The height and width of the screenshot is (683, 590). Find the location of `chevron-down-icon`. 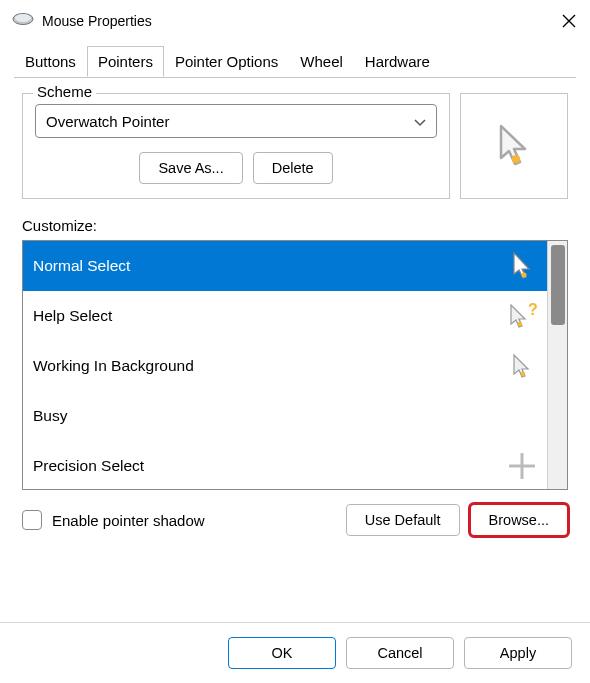

chevron-down-icon is located at coordinates (420, 122).